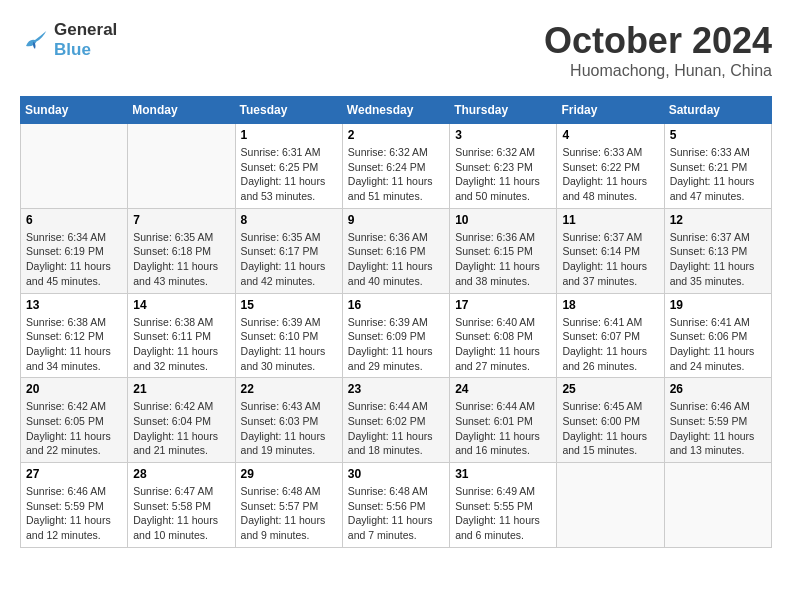  I want to click on day-info: Sunrise: 6:44 AMSunset: 6:01 PMDaylight:…, so click(503, 428).